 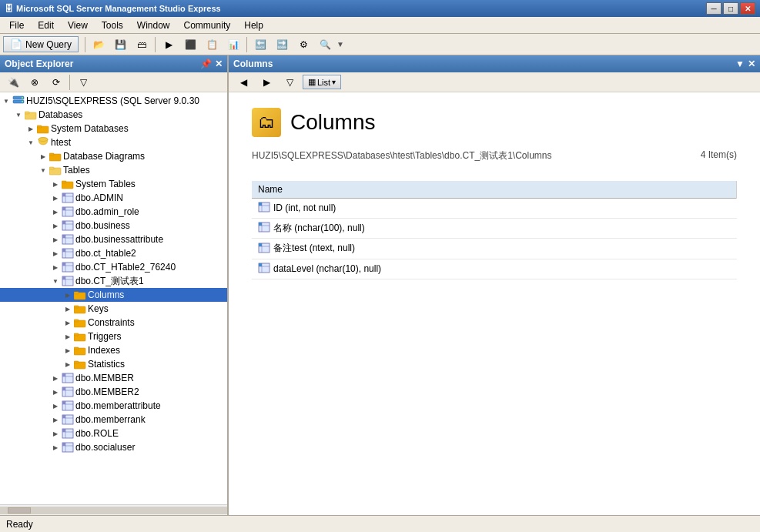 What do you see at coordinates (68, 323) in the screenshot?
I see `expander-constraints` at bounding box center [68, 323].